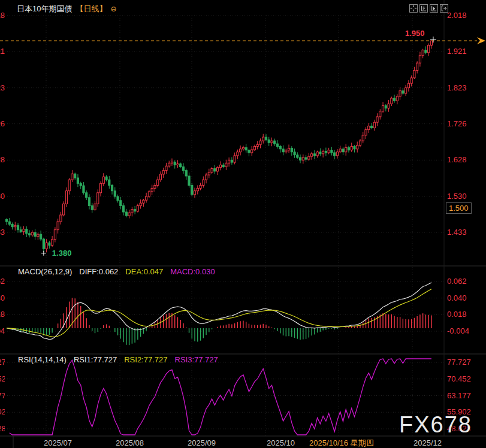 This screenshot has width=486, height=448. What do you see at coordinates (457, 52) in the screenshot?
I see `price-axis-label: 1.921` at bounding box center [457, 52].